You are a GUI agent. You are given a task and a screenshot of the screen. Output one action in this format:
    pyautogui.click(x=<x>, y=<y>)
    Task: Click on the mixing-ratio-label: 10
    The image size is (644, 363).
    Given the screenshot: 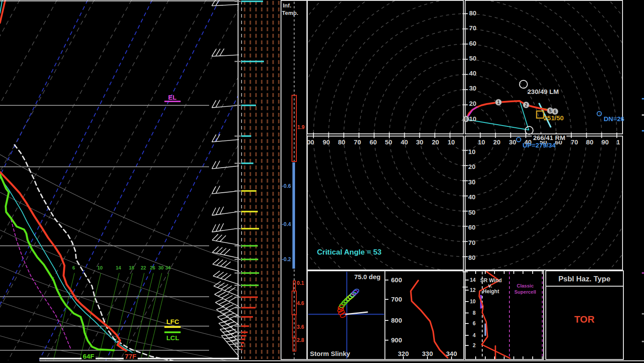 What is the action you would take?
    pyautogui.click(x=100, y=268)
    